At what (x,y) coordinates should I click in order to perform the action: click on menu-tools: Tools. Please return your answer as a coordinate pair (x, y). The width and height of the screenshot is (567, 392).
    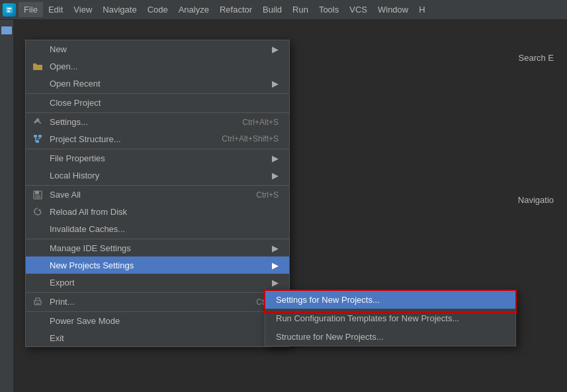
    Looking at the image, I should click on (329, 9).